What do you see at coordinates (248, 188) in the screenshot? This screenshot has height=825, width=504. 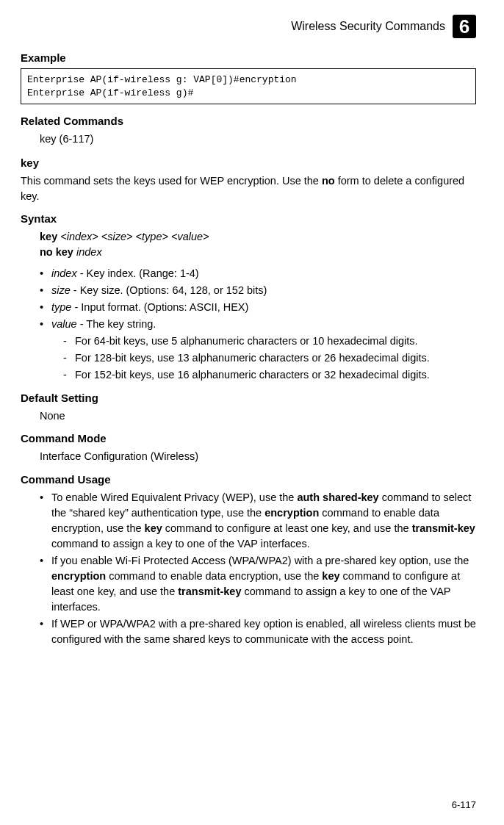 I see `key-description: This command sets the keys used for WEP …` at bounding box center [248, 188].